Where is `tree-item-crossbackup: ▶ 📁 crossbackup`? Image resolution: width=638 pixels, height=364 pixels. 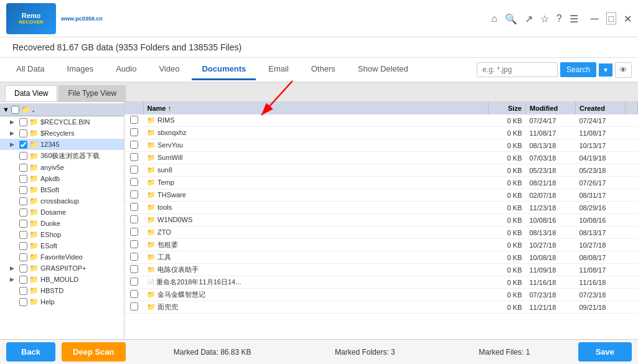
tree-item-crossbackup: ▶ 📁 crossbackup is located at coordinates (62, 201).